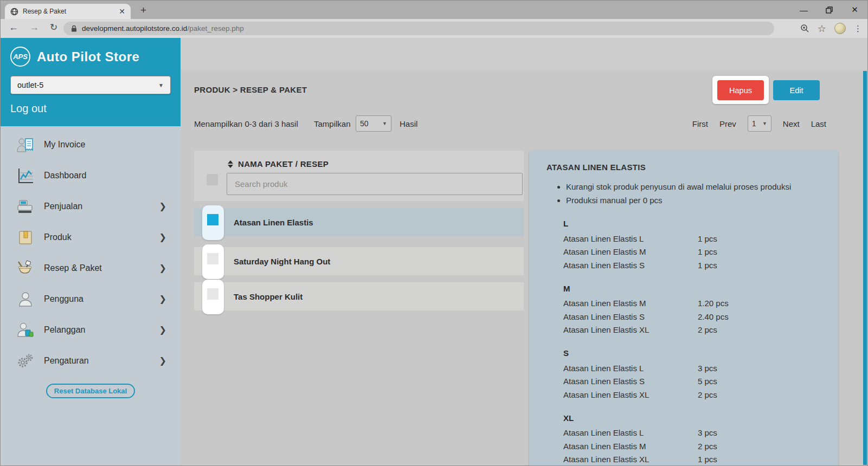 Image resolution: width=868 pixels, height=466 pixels. What do you see at coordinates (694, 266) in the screenshot?
I see `component-item: Atasan Linen Elastis S1 pcs` at bounding box center [694, 266].